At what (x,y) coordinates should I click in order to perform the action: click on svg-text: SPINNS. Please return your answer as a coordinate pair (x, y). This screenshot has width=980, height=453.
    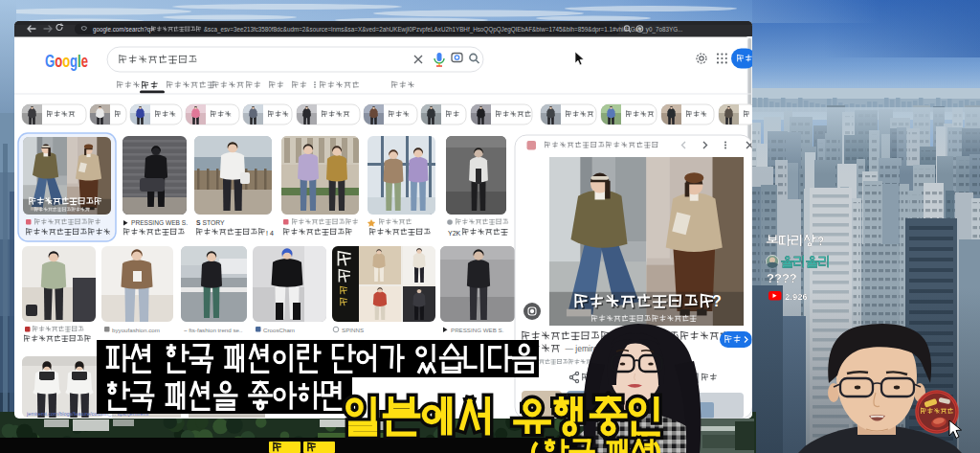
    Looking at the image, I should click on (352, 329).